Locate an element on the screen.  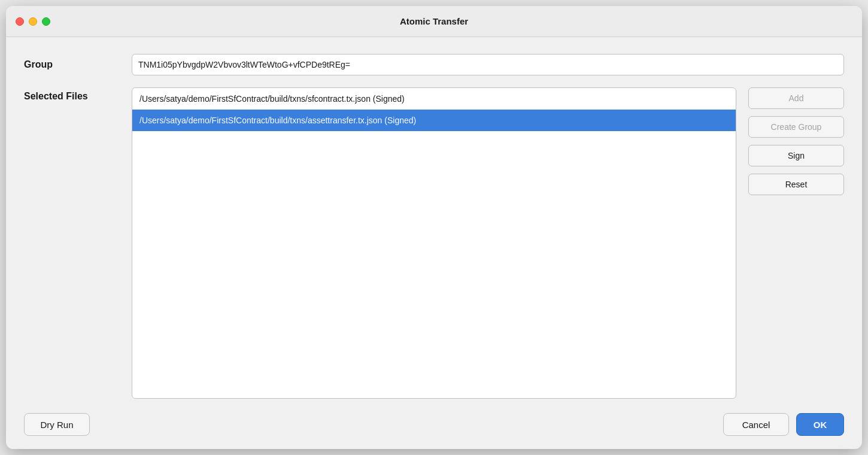
bottom-right-buttons: Cancel OK is located at coordinates (784, 424).